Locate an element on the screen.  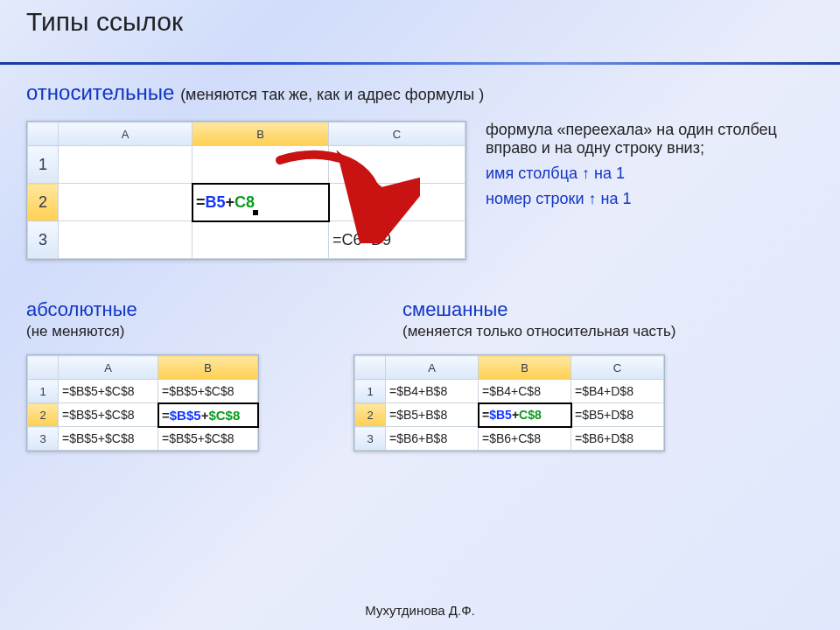
fill-handle-icon is located at coordinates (256, 213).